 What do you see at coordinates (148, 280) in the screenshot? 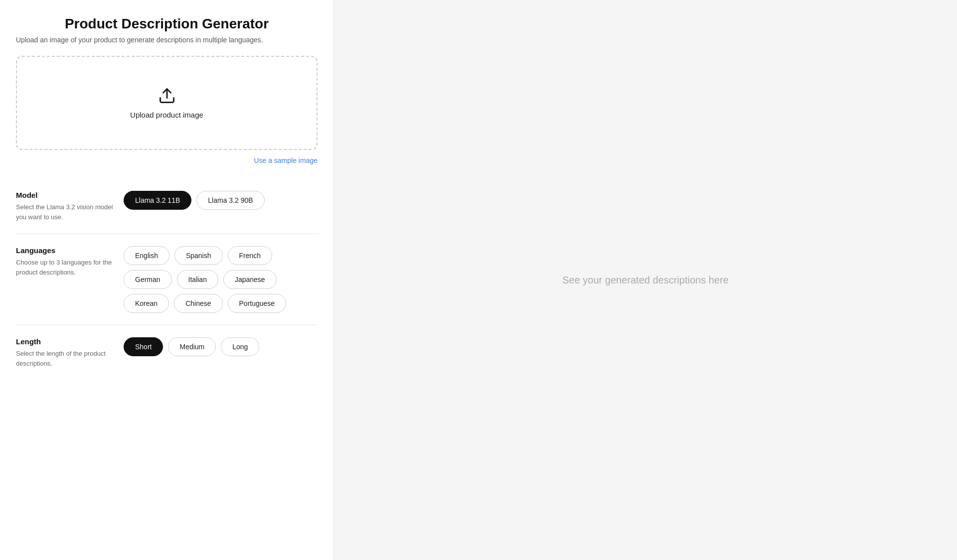
I see `lang-german: German` at bounding box center [148, 280].